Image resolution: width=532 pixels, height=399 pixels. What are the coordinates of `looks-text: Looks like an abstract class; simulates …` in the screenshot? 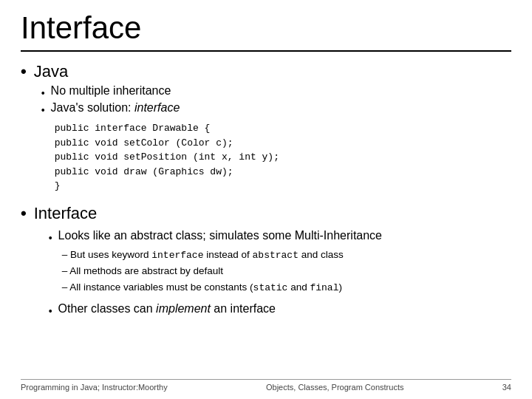 It's located at (220, 236).